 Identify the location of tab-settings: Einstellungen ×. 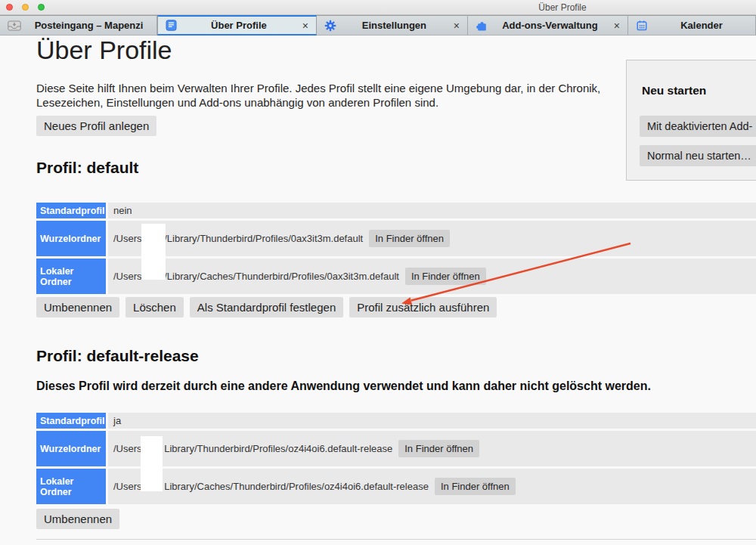
(392, 26).